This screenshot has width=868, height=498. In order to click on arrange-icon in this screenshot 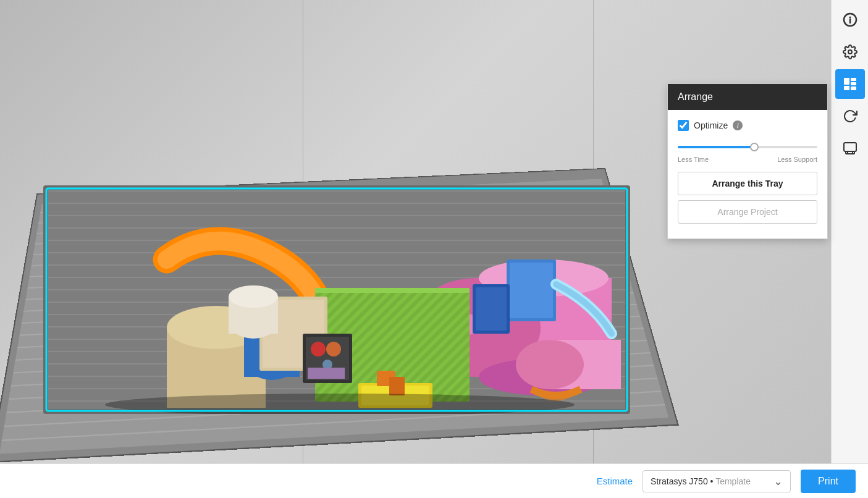, I will do `click(850, 84)`.